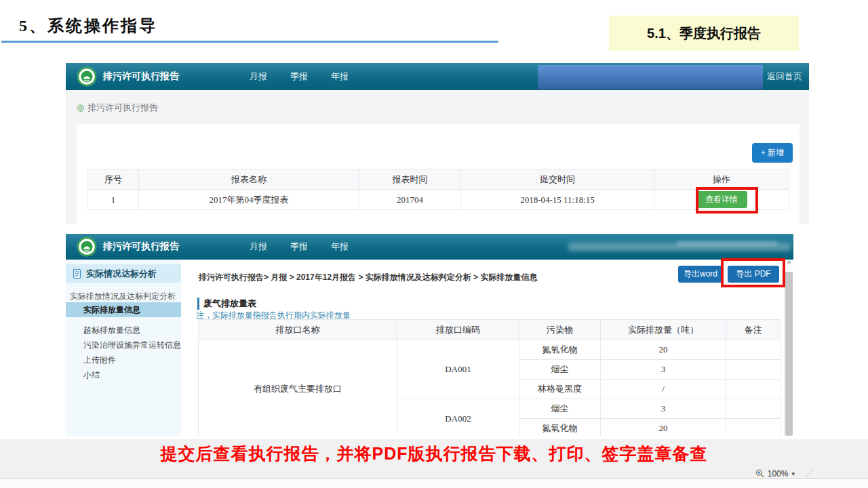 The width and height of the screenshot is (868, 488). I want to click on resize-grip-icon: ⋰, so click(810, 473).